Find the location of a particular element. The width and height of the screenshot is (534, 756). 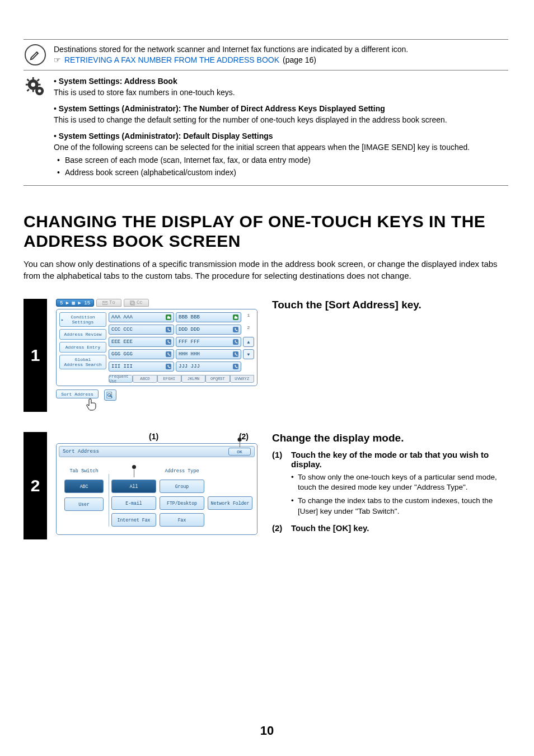

section-heading: CHANGING THE DISPLAY OF ONE-TOUCH KEYS I… is located at coordinates (266, 232).